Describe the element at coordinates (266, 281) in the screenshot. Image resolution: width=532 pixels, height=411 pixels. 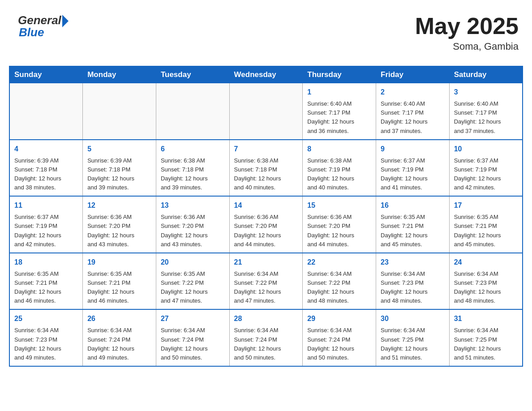
I see `calendar-cell: 21Sunrise: 6:34 AMSunset: 7:22 PMDayligh…` at that location.